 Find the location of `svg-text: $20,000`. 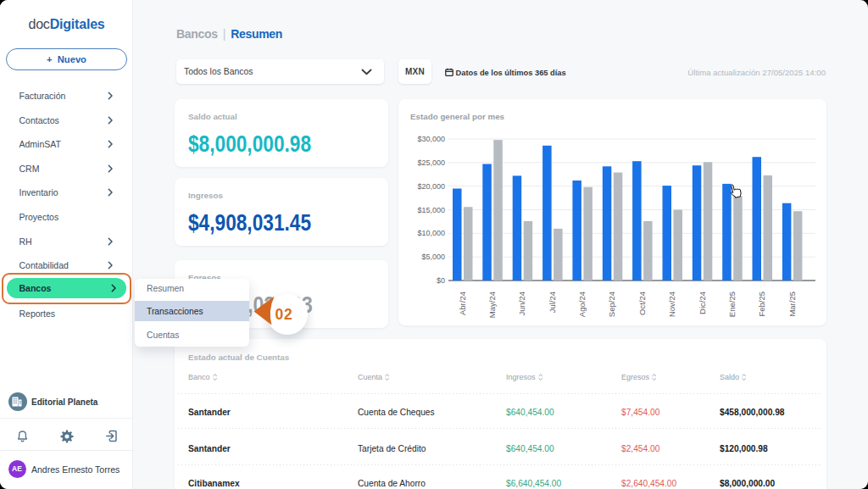

svg-text: $20,000 is located at coordinates (431, 186).